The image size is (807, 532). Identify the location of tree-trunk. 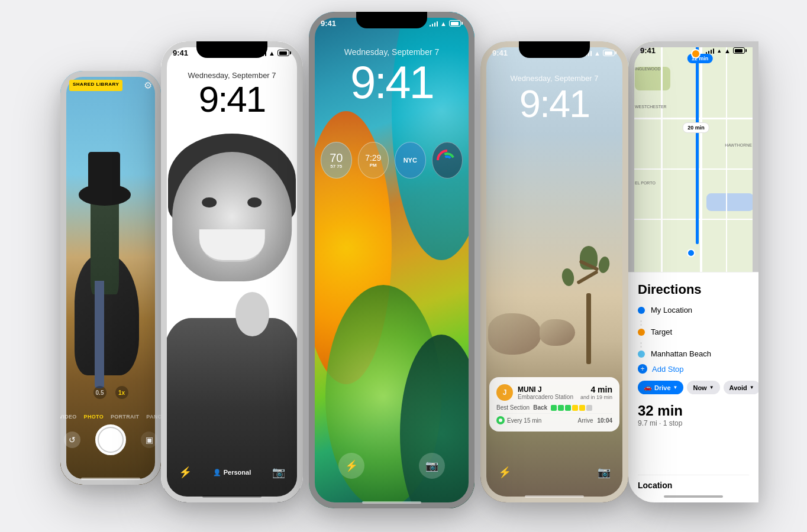
(589, 329).